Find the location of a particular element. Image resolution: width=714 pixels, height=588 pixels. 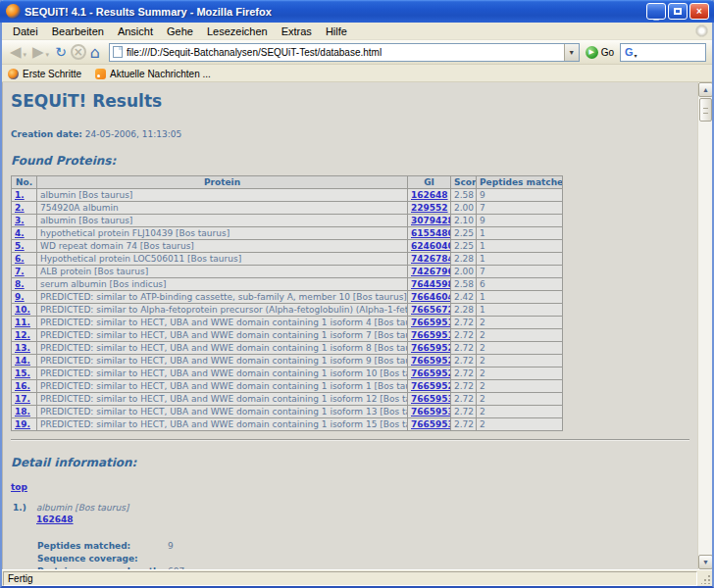

protein-row: 10.PREDICTED: similar to Alpha-fetoprote… is located at coordinates (287, 310).